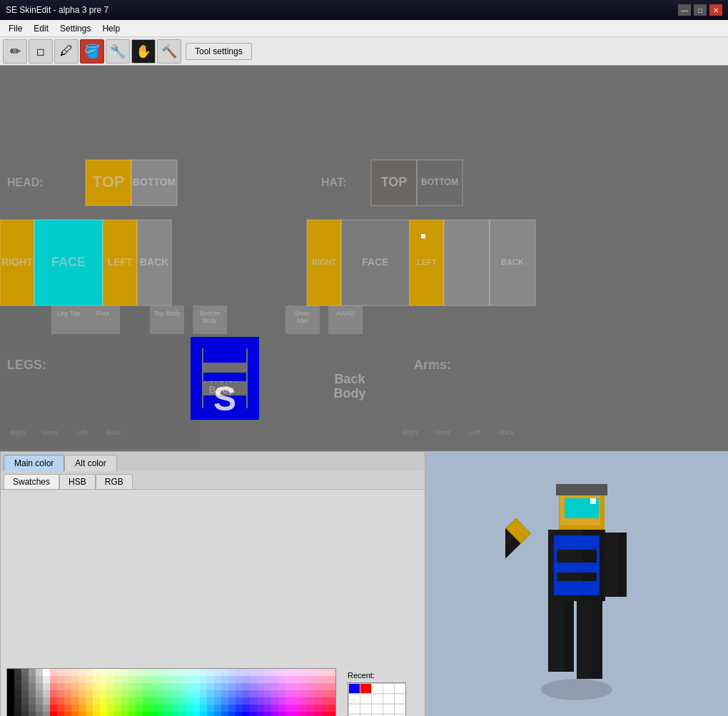  What do you see at coordinates (700, 10) in the screenshot?
I see `window-controls: — □ ✕` at bounding box center [700, 10].